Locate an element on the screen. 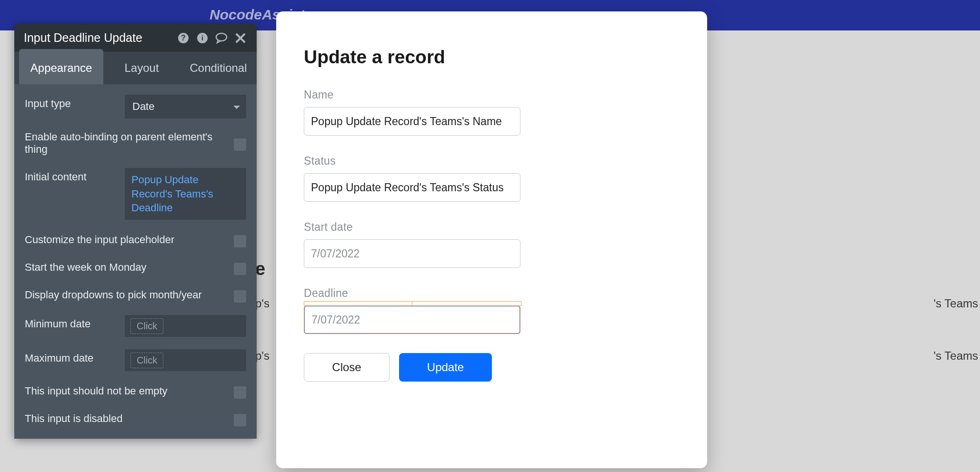 This screenshot has height=472, width=980. initial-content-label: Initial content is located at coordinates (71, 176).